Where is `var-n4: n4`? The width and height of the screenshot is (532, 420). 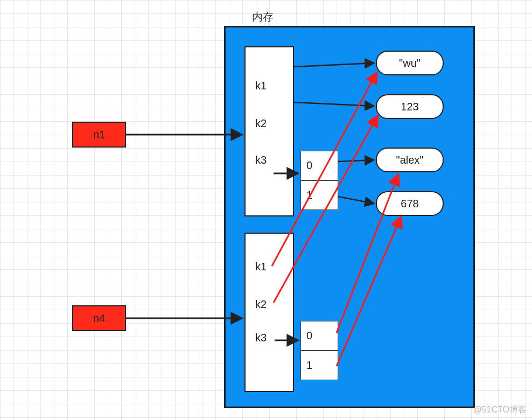
var-n4: n4 is located at coordinates (99, 318).